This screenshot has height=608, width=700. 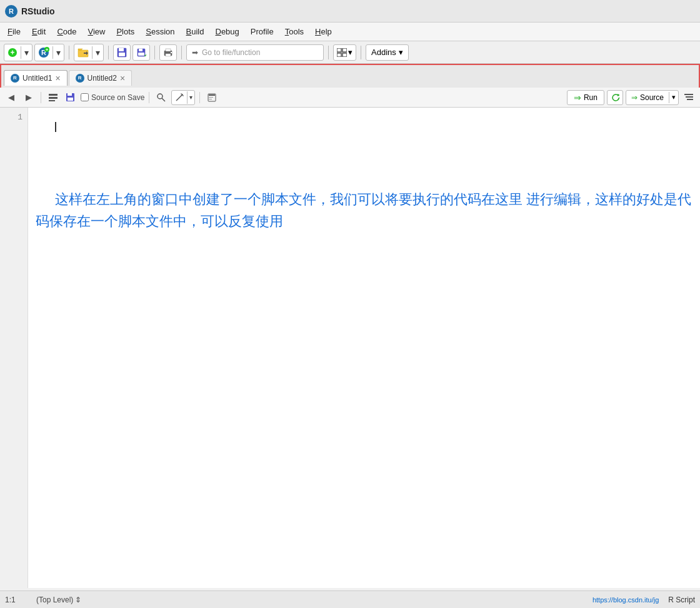 What do you see at coordinates (674, 98) in the screenshot?
I see `source-dropdown-btn: ▾` at bounding box center [674, 98].